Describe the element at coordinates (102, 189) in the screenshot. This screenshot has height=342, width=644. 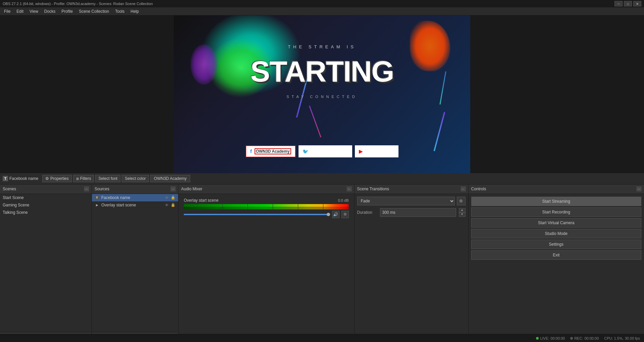
I see `sources-panel-title: Sources` at that location.